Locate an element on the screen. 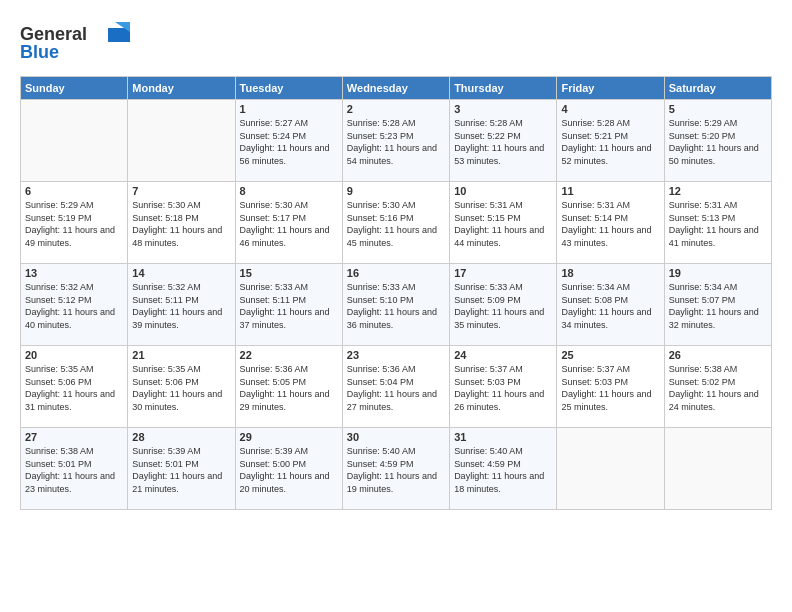 The width and height of the screenshot is (792, 612). weekday-header: Monday is located at coordinates (182, 88).